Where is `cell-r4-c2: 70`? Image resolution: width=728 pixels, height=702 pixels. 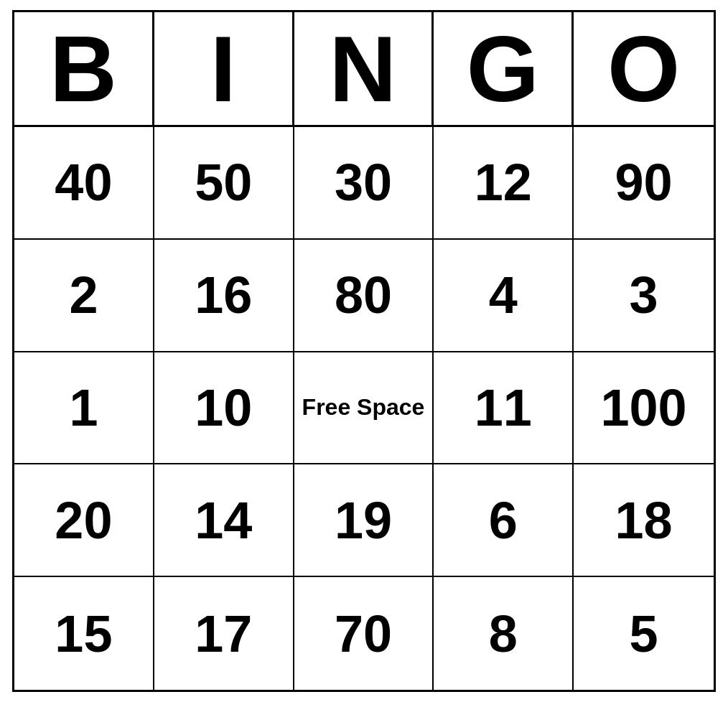 cell-r4-c2: 70 is located at coordinates (365, 633).